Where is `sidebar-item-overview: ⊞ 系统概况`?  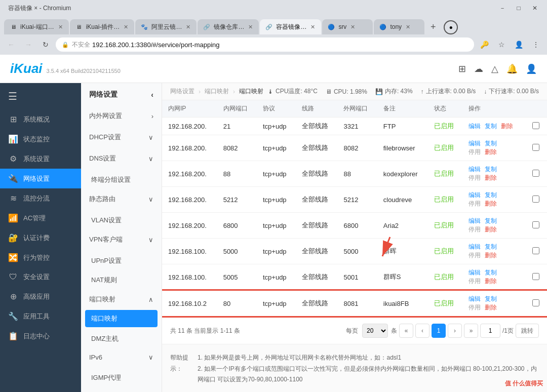 sidebar-item-overview: ⊞ 系统概况 is located at coordinates (41, 120).